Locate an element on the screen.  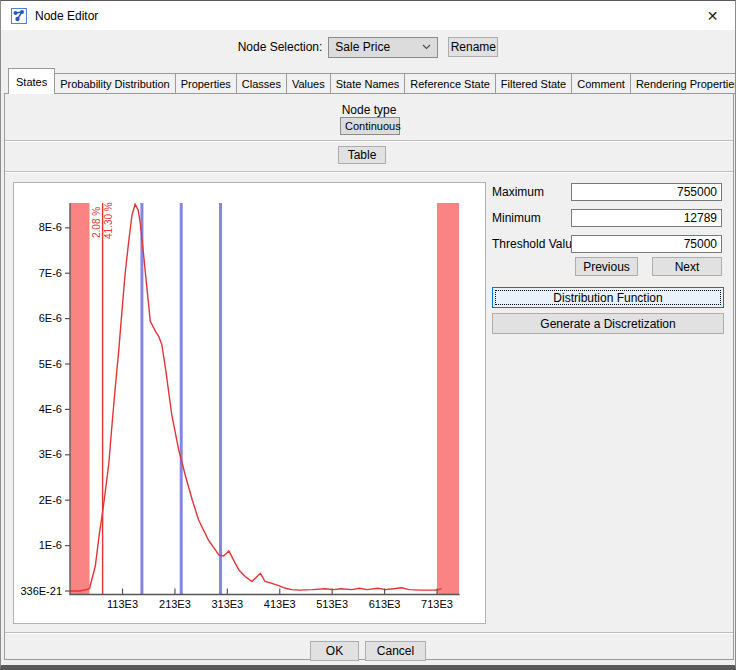
y-tick-label: 5E-6 is located at coordinates (50, 364).